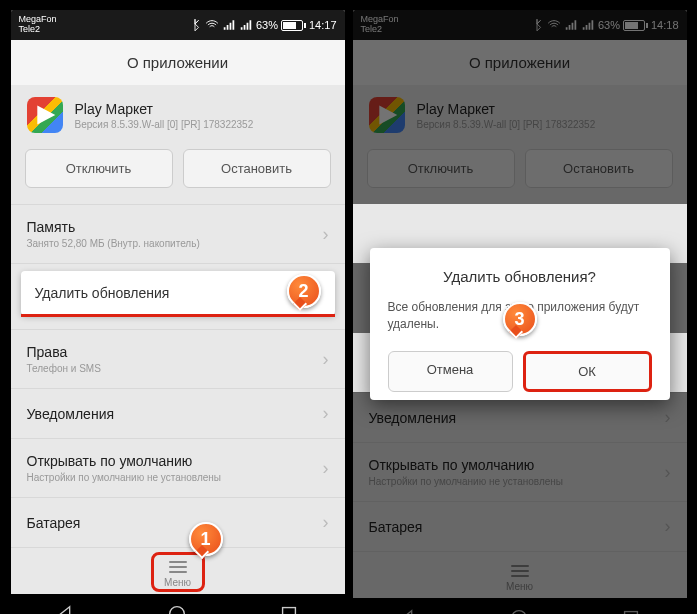 Image resolution: width=697 pixels, height=614 pixels. Describe the element at coordinates (45, 115) in the screenshot. I see `play-store-icon` at that location.